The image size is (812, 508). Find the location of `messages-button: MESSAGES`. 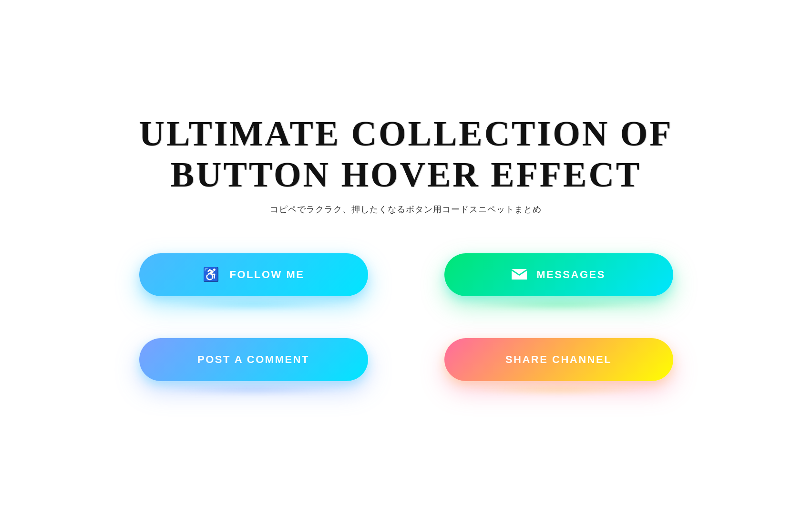

messages-button: MESSAGES is located at coordinates (559, 275).